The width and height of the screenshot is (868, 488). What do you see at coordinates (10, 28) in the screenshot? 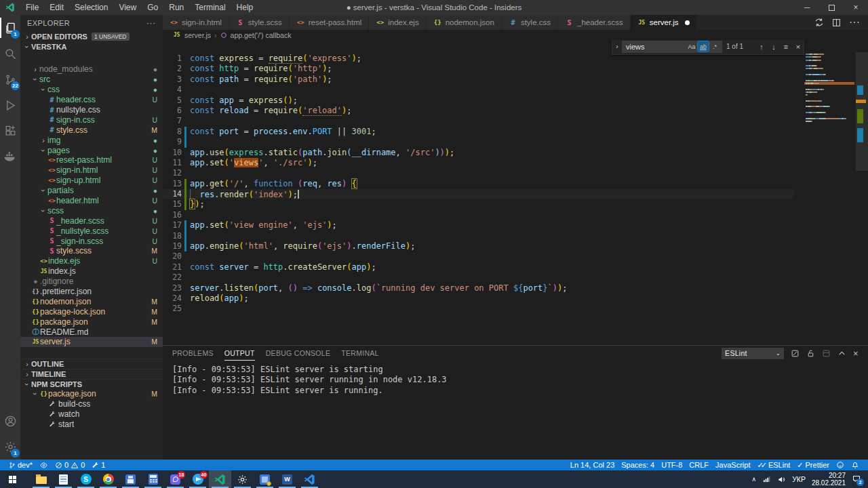
I see `explorer-icon: 1` at bounding box center [10, 28].